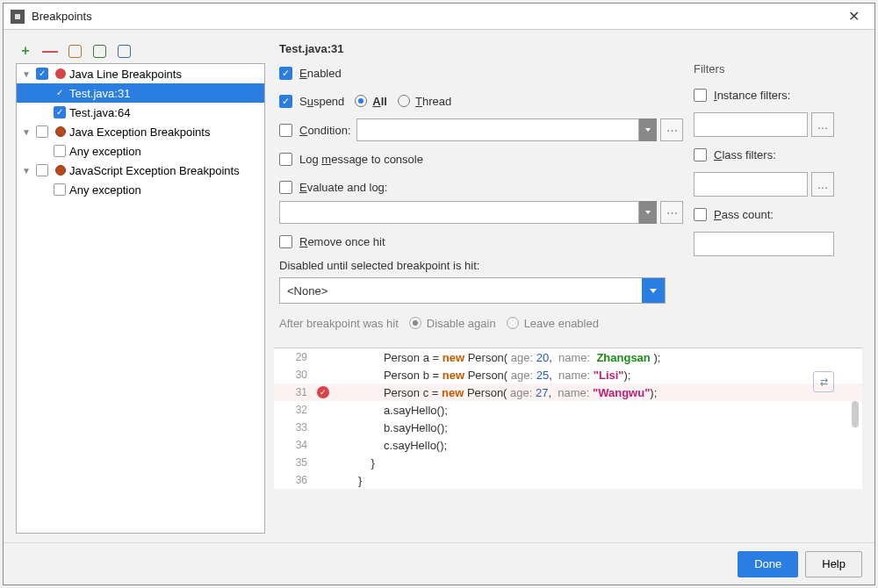 The width and height of the screenshot is (878, 588). Describe the element at coordinates (597, 446) in the screenshot. I see `code-text: c.sayHello();` at that location.